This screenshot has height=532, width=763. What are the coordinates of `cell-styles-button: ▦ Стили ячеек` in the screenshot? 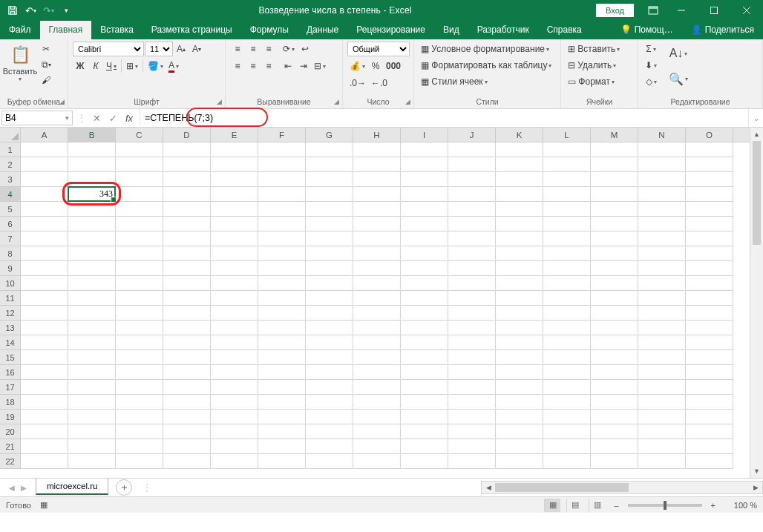 It's located at (488, 82).